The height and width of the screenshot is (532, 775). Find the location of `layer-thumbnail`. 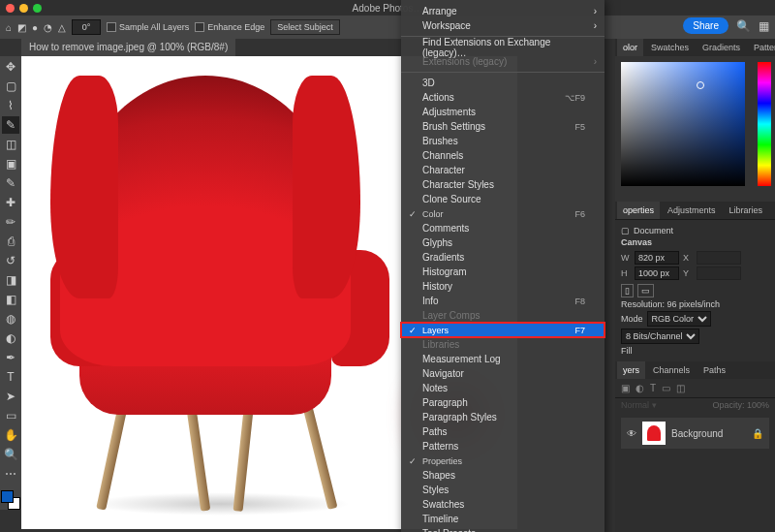

layer-thumbnail is located at coordinates (654, 433).